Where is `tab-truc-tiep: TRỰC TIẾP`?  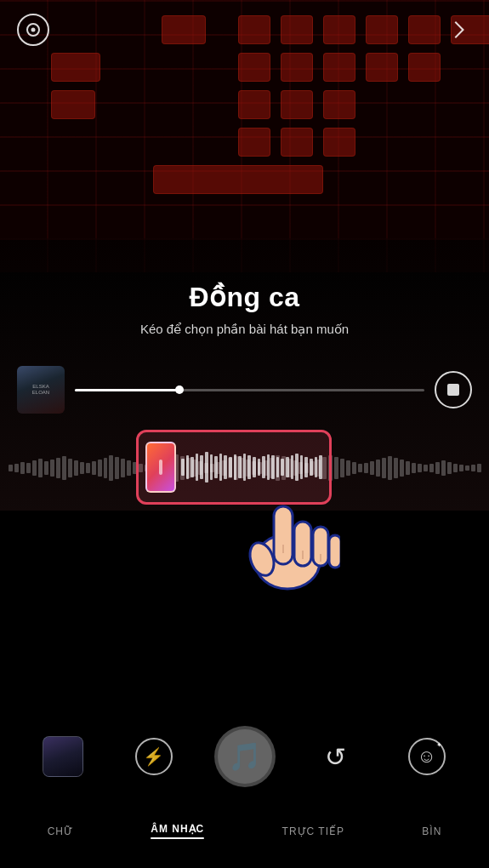 tab-truc-tiep: TRỰC TIẾP is located at coordinates (313, 831).